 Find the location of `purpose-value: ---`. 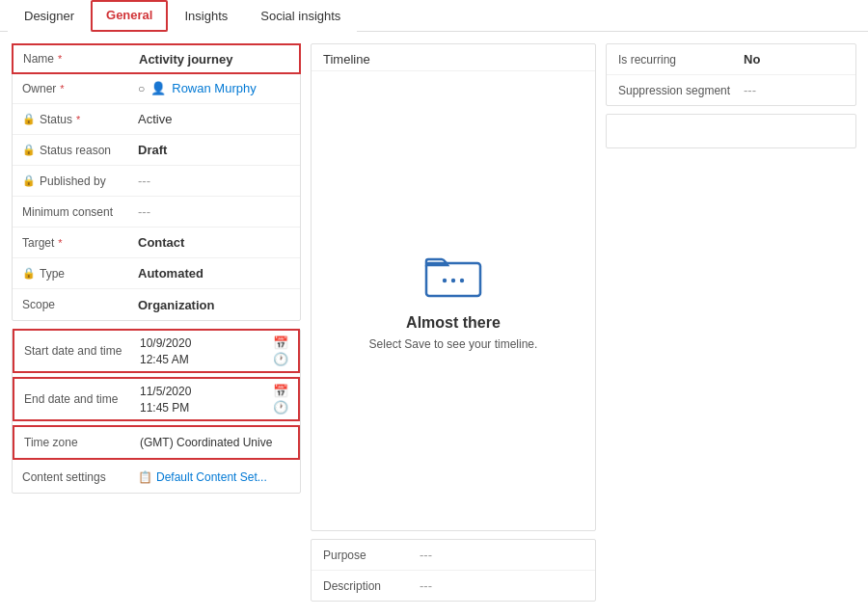

purpose-value: --- is located at coordinates (426, 555).